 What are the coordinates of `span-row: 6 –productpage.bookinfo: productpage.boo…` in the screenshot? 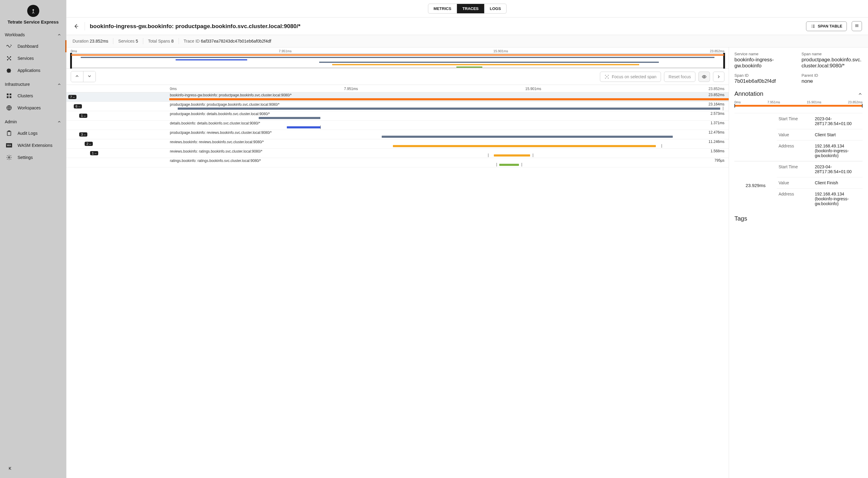 It's located at (398, 106).